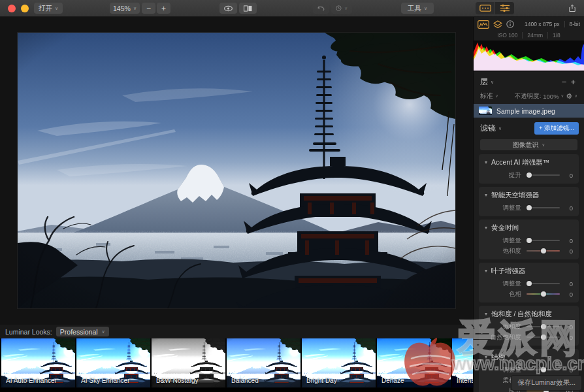  I want to click on filter-section-header: ▾ 黄金时间, so click(529, 227).